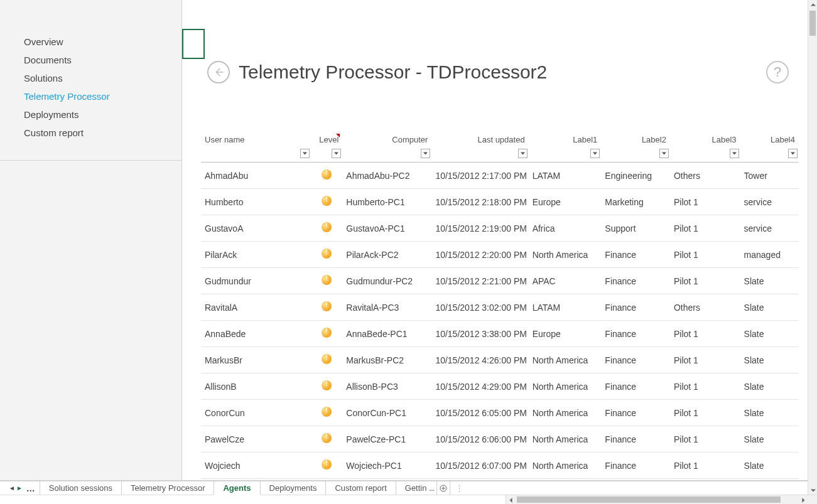 This screenshot has height=504, width=817. I want to click on cell-lastupdated: 10/15/2012 6:08:00 PM, so click(480, 480).